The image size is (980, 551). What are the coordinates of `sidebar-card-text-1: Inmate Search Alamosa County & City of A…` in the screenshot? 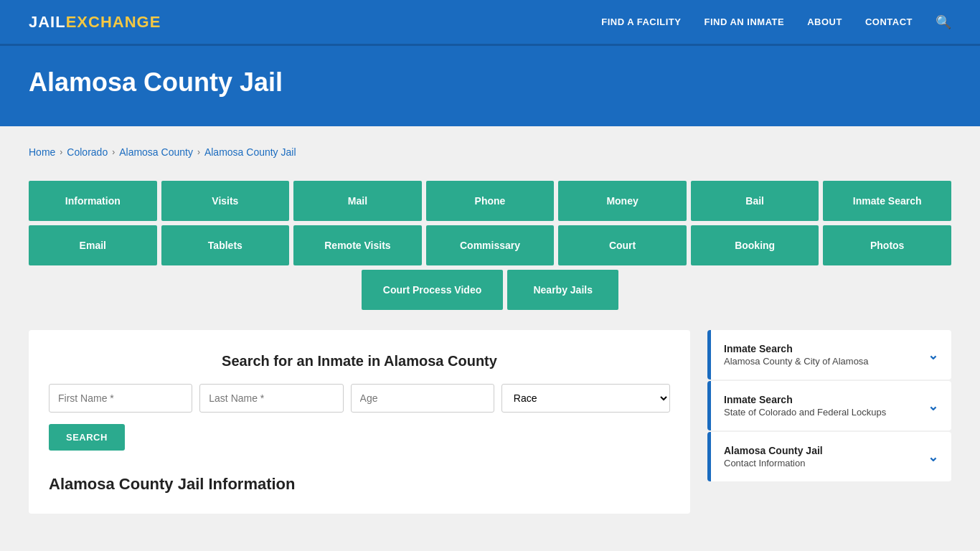 It's located at (796, 354).